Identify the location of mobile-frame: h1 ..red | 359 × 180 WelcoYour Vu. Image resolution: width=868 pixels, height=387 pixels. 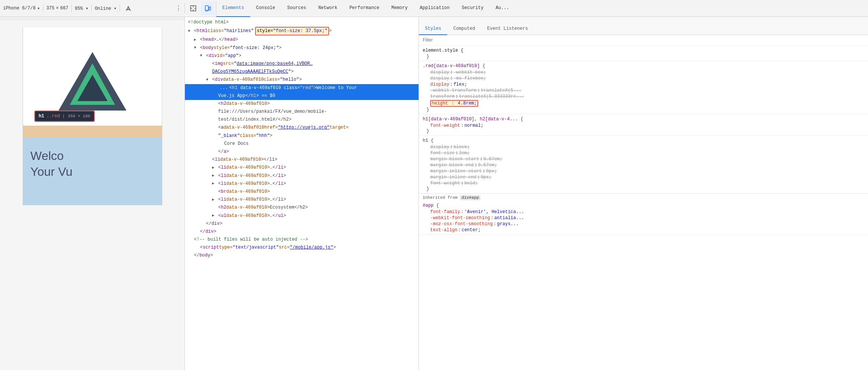
(92, 116).